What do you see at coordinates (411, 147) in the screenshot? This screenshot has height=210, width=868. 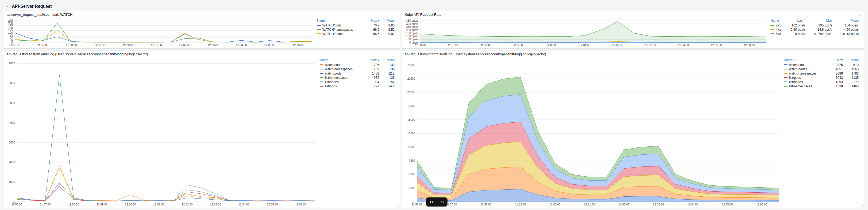 I see `svg-text: 10000` at bounding box center [411, 147].